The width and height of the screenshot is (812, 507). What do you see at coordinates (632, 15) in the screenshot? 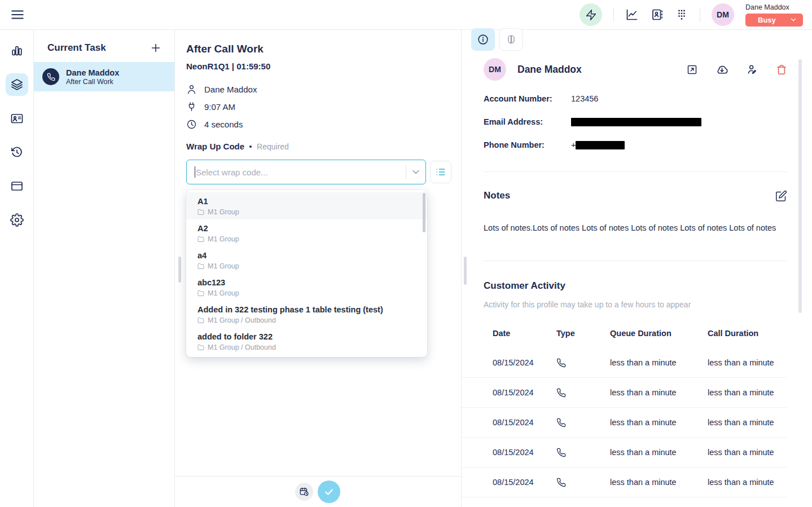
I see `analytics-button` at bounding box center [632, 15].